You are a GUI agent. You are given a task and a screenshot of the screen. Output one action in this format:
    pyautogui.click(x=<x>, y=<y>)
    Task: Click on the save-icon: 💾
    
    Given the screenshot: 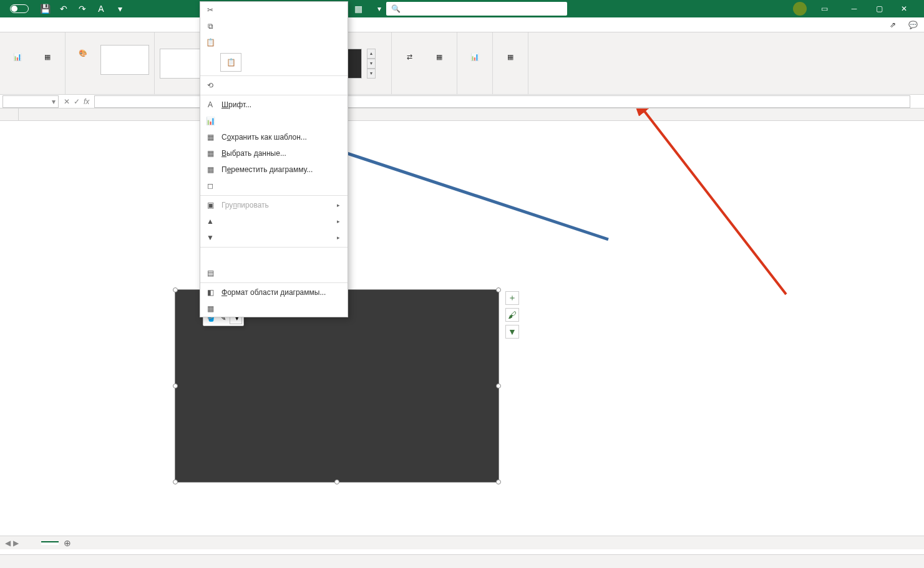 What is the action you would take?
    pyautogui.click(x=45, y=9)
    